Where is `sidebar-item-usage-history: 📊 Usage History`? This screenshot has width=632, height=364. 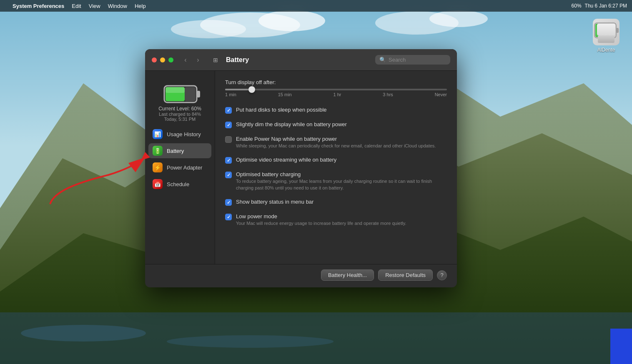
sidebar-item-usage-history: 📊 Usage History is located at coordinates (180, 134).